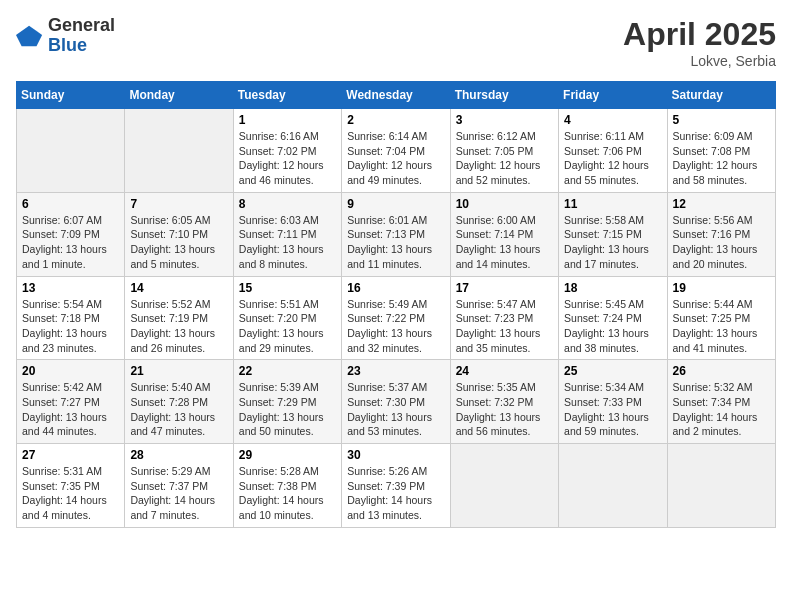 This screenshot has height=612, width=792. Describe the element at coordinates (396, 96) in the screenshot. I see `header-row: Sunday Monday Tuesday Wednesday Thursday…` at that location.